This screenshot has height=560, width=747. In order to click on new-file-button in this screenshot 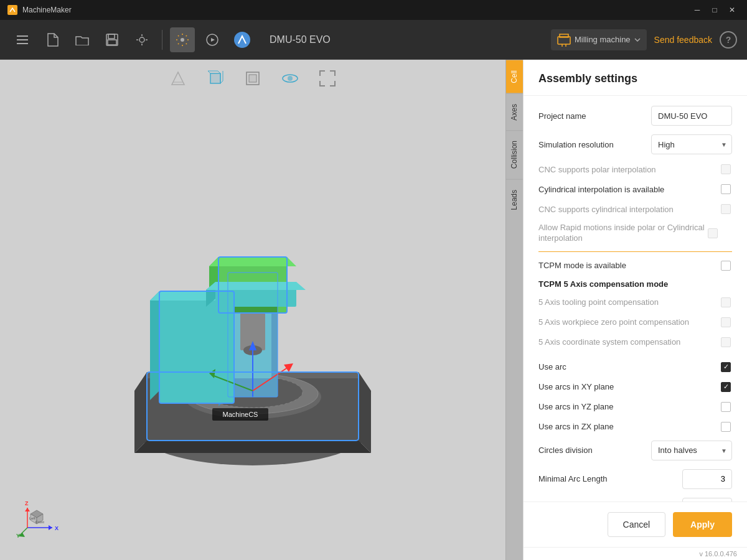, I will do `click(52, 40)`.